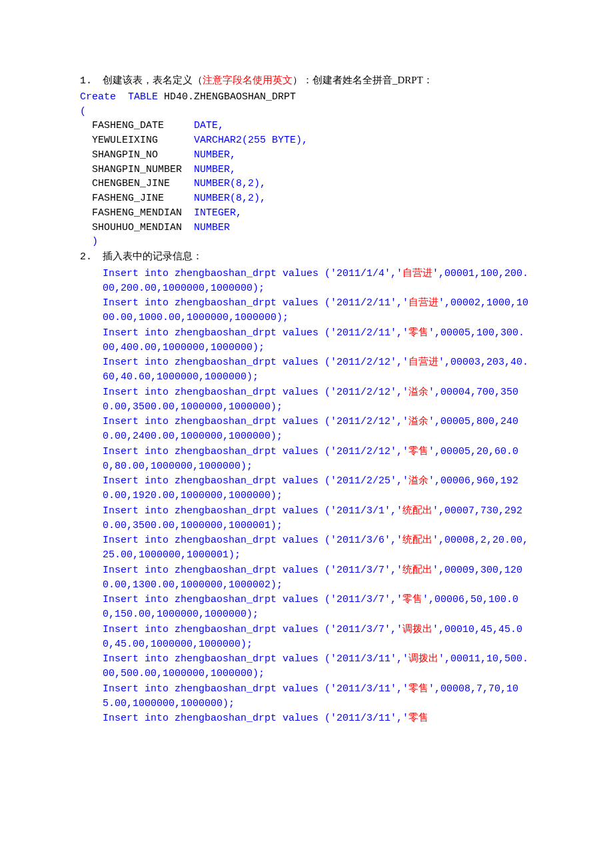 The height and width of the screenshot is (868, 613). What do you see at coordinates (153, 256) in the screenshot?
I see `heading-2-text: 插入表中的记录信息：` at bounding box center [153, 256].